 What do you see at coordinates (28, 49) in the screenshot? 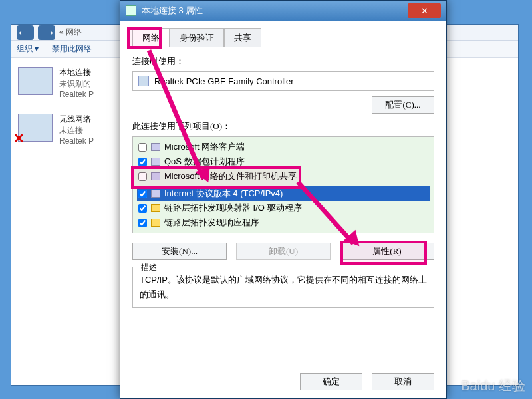
I see `organize-menu: 组织 ▾` at bounding box center [28, 49].